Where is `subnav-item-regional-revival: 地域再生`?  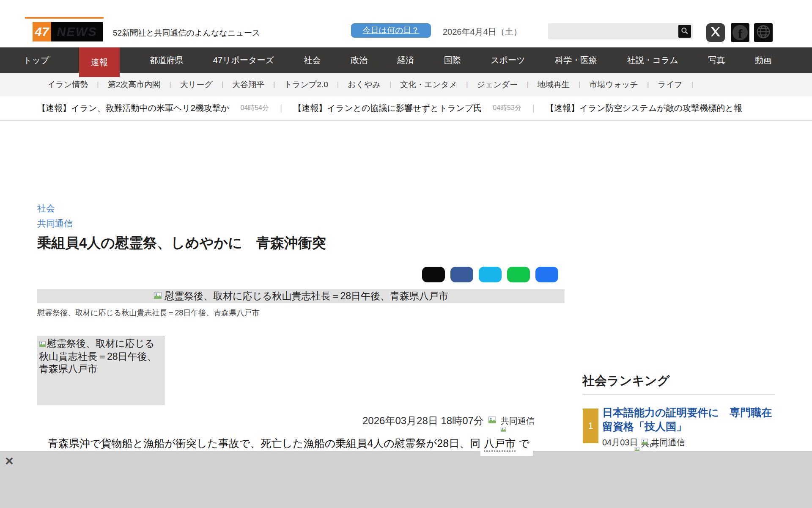 subnav-item-regional-revival: 地域再生 is located at coordinates (554, 85).